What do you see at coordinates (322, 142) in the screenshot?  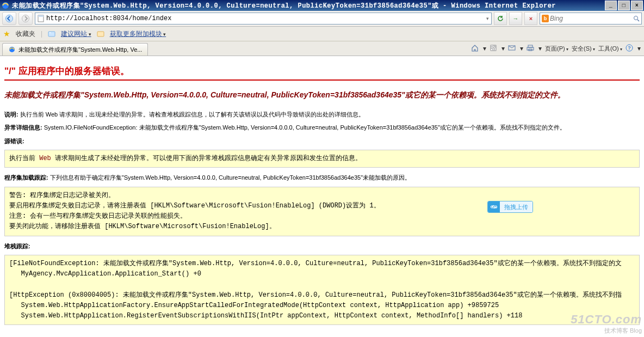 I see `source-error-label-line: 源错误:` at bounding box center [322, 142].